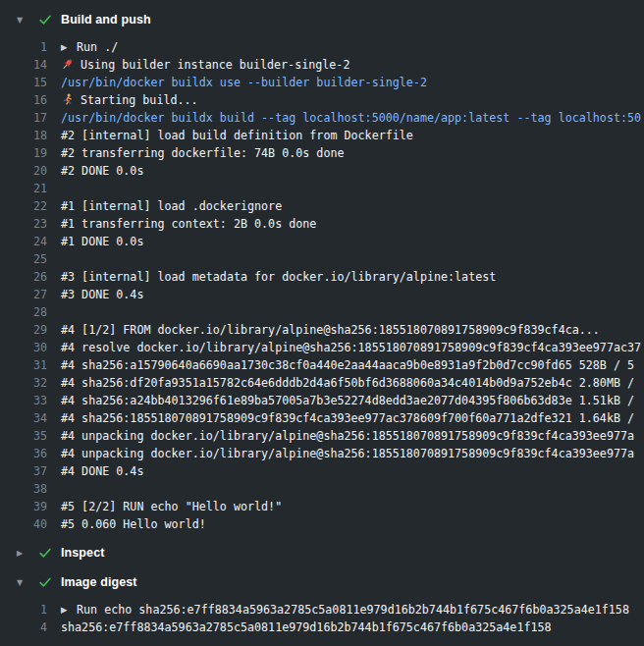 This screenshot has width=644, height=646. What do you see at coordinates (348, 418) in the screenshot?
I see `log-text: #4 sha256:185518070891758909c9f839cf4ca3…` at bounding box center [348, 418].